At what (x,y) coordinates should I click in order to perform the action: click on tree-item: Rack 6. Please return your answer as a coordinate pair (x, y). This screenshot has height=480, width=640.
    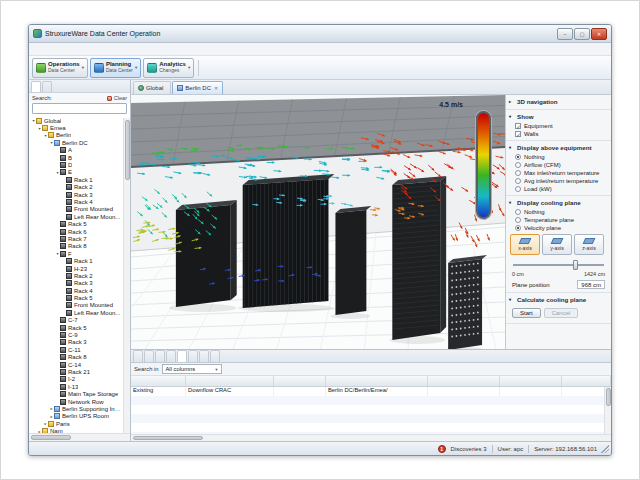
    Looking at the image, I should click on (76, 232).